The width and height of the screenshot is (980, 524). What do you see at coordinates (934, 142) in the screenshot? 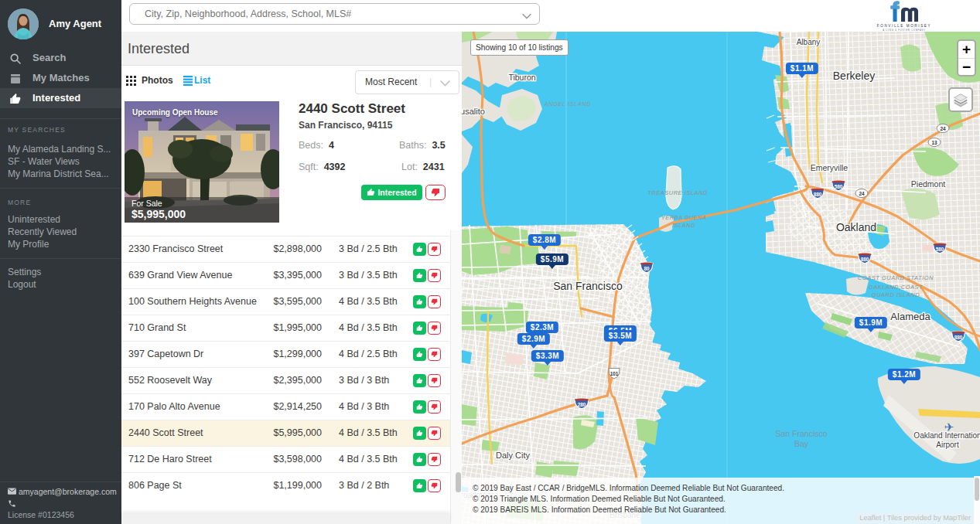
I see `svg-text: 13` at bounding box center [934, 142].